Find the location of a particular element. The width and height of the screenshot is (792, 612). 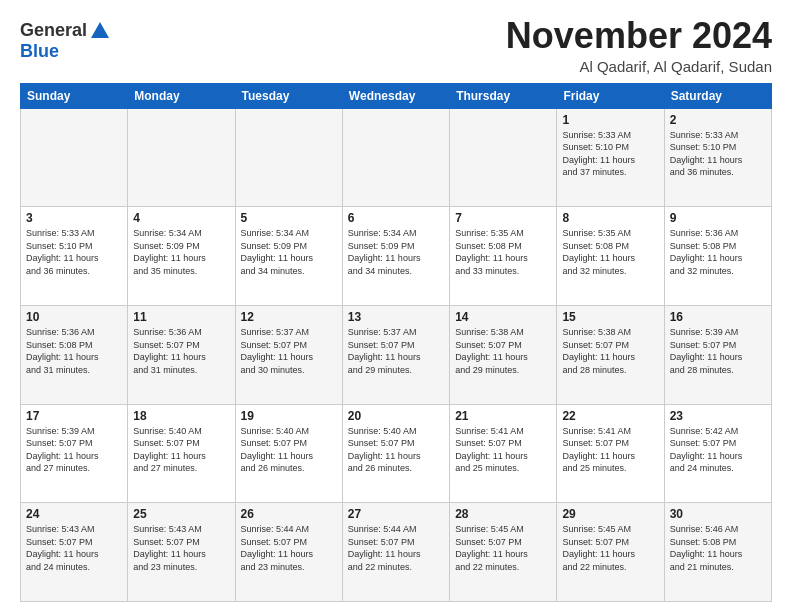

table-row: 9Sunrise: 5:36 AM Sunset: 5:08 PM Daylig… is located at coordinates (718, 256).